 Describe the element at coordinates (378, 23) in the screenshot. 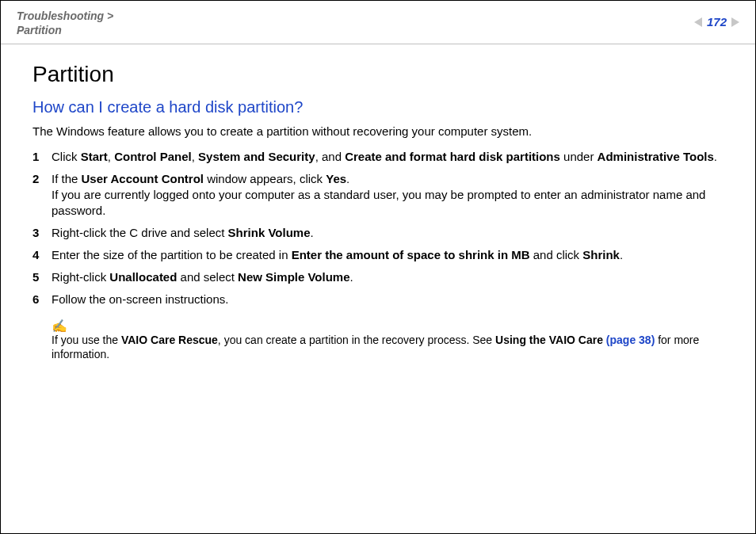

I see `breadcrumb: Troubleshooting > Partition` at that location.